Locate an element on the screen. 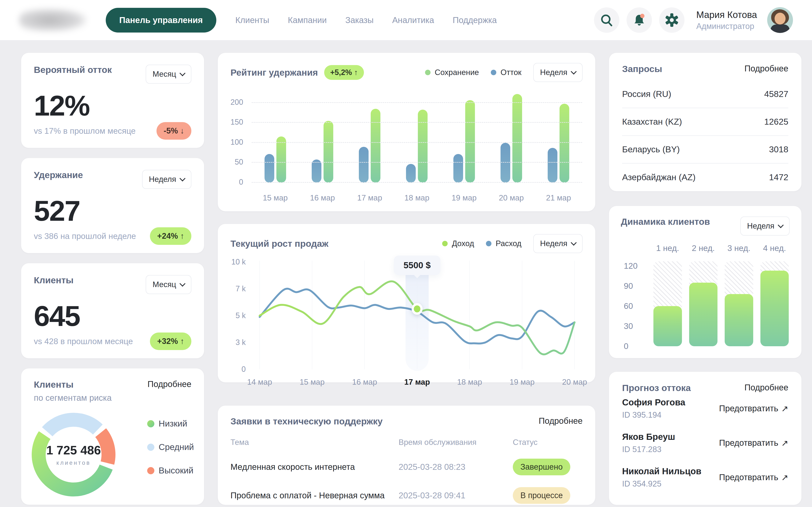  client-name: Николай Нильцов is located at coordinates (662, 471).